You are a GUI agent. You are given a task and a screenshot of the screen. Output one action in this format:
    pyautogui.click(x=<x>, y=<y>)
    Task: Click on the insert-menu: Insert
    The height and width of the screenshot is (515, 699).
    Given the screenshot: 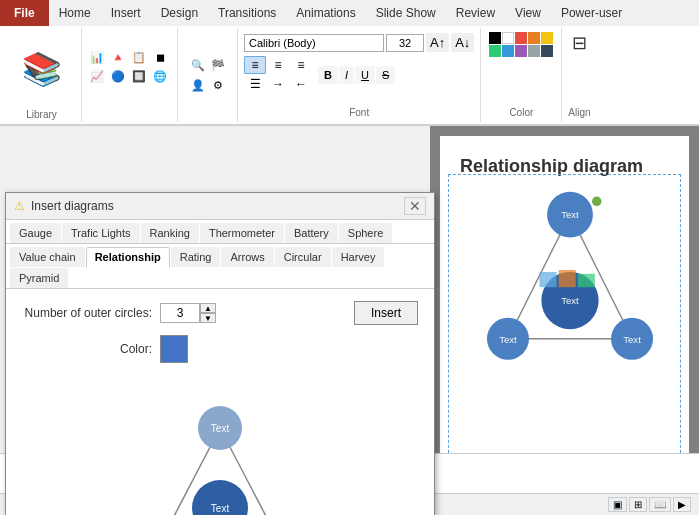 What is the action you would take?
    pyautogui.click(x=126, y=13)
    